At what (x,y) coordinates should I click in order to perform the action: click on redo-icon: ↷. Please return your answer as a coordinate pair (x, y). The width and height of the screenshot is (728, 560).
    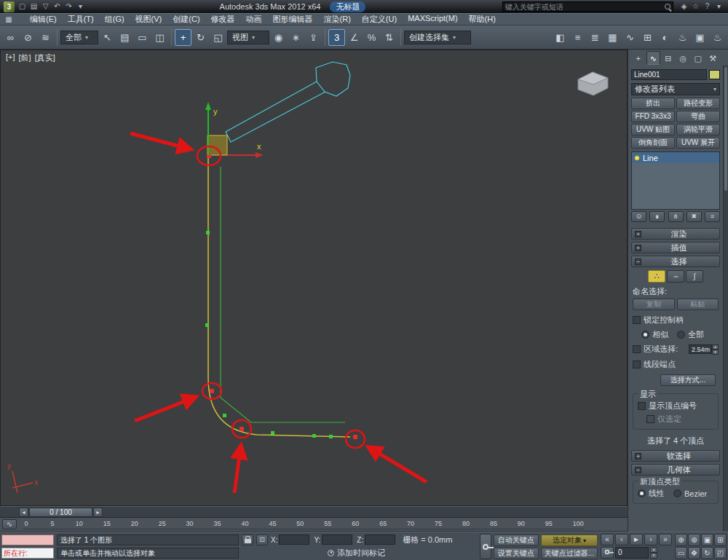
    Looking at the image, I should click on (68, 7).